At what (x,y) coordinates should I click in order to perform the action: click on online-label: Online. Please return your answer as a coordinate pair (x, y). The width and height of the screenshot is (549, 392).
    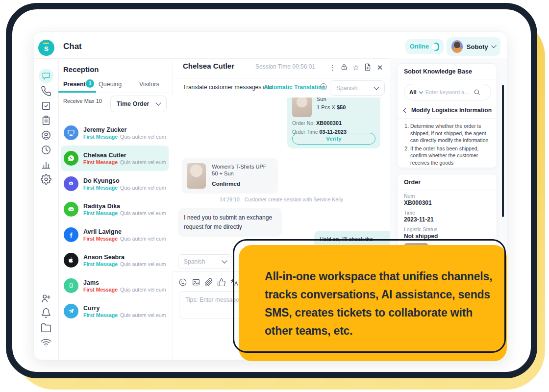
    Looking at the image, I should click on (420, 47).